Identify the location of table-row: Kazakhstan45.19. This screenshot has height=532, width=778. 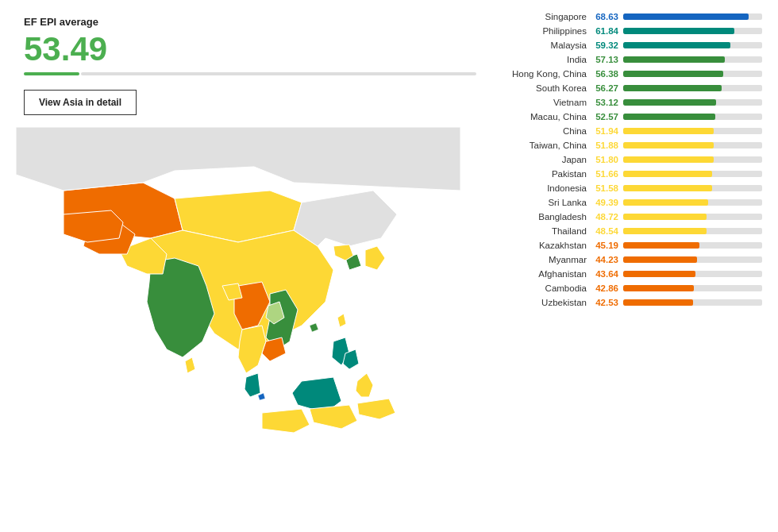
(631, 245).